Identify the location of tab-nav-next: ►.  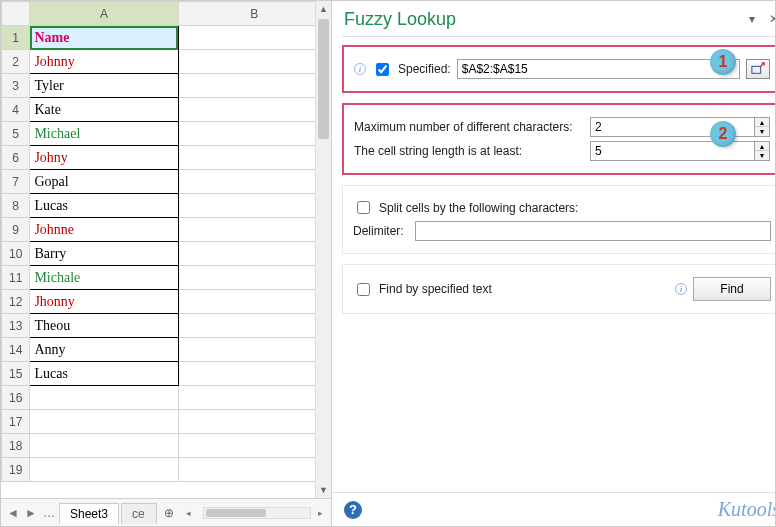
(31, 513).